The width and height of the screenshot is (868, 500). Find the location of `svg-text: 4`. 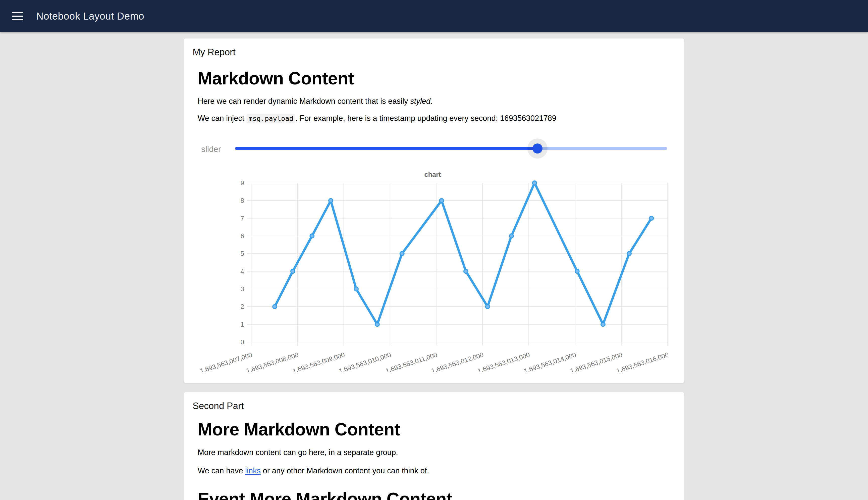

svg-text: 4 is located at coordinates (242, 271).